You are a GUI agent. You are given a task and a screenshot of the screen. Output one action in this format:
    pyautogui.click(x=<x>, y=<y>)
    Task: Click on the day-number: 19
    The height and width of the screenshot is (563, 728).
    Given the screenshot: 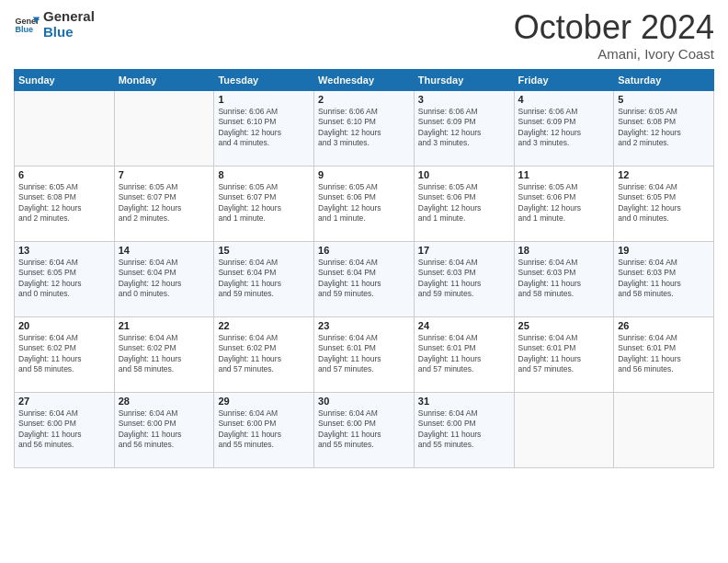 What is the action you would take?
    pyautogui.click(x=664, y=250)
    